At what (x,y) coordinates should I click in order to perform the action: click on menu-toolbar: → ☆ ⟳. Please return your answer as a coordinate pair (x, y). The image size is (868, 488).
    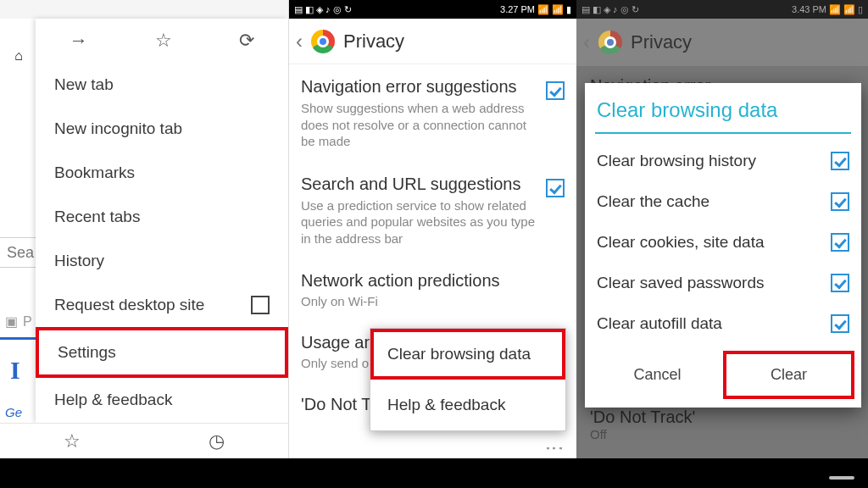
    Looking at the image, I should click on (162, 41).